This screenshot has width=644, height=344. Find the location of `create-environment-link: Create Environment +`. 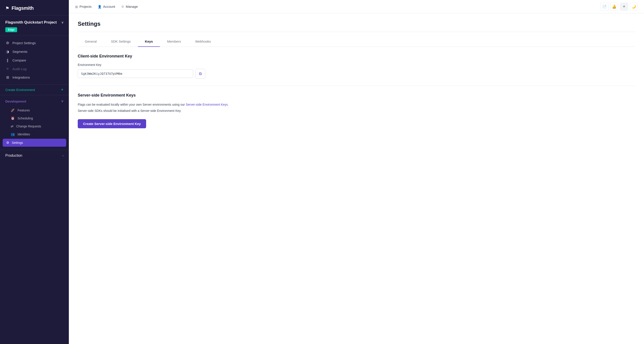

create-environment-link: Create Environment + is located at coordinates (34, 90).